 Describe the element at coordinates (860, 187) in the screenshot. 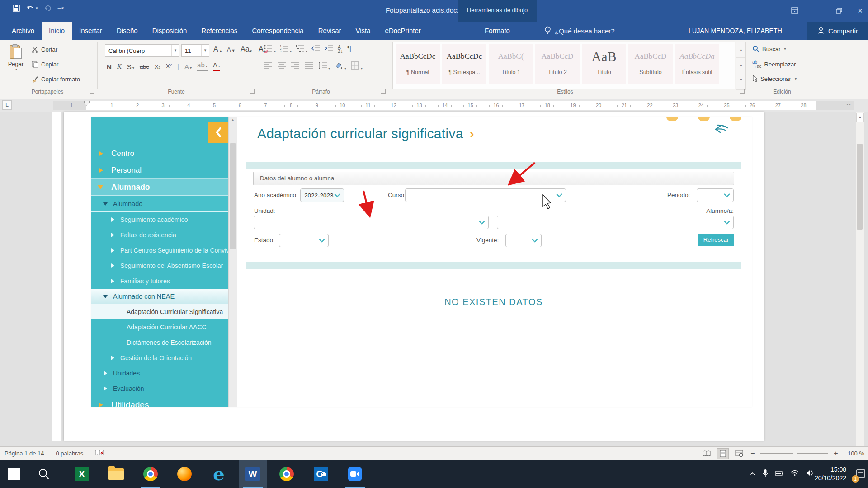

I see `scroll-thumb` at that location.